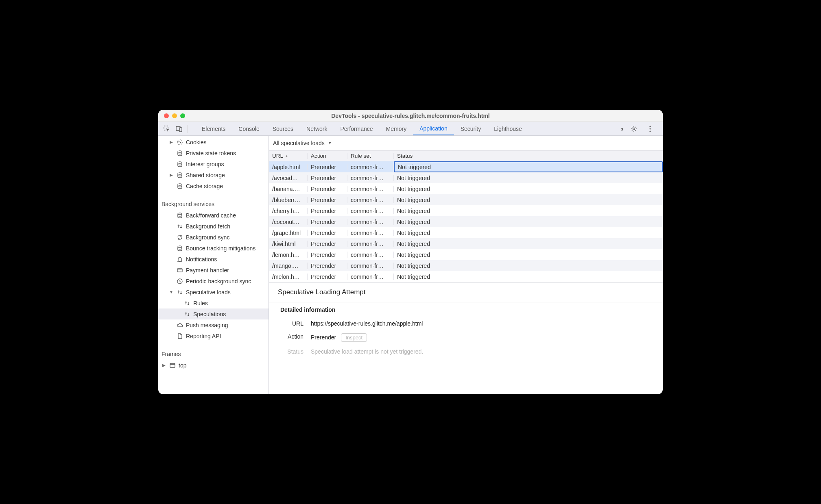 This screenshot has width=821, height=504. I want to click on sidebar-item-cache-storage: Cache storage, so click(213, 186).